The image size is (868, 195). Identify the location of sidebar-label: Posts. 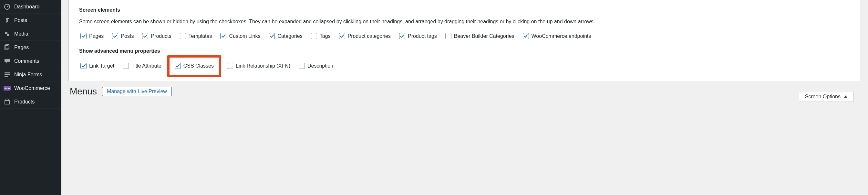
(36, 20).